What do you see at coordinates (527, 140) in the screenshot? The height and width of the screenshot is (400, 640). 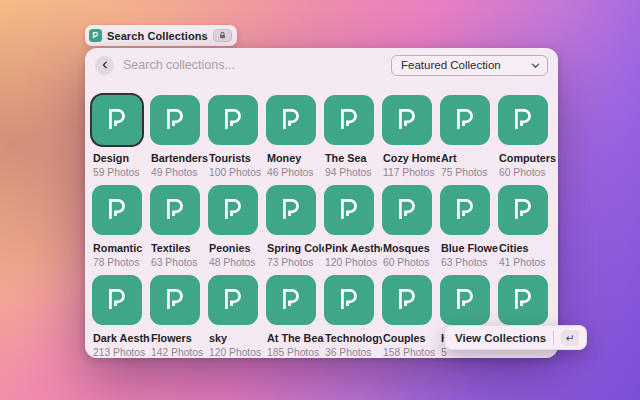 I see `collection-item: Computers 60 Photos` at bounding box center [527, 140].